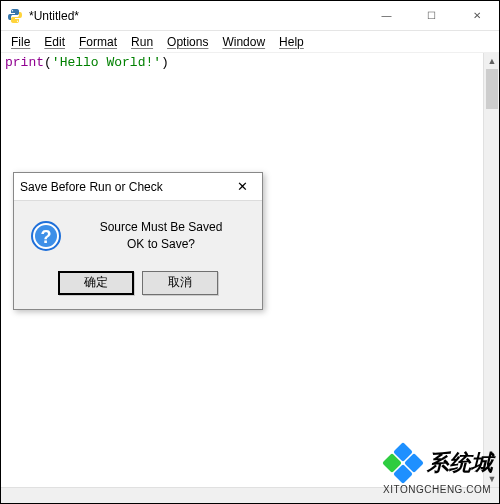 The image size is (500, 504). What do you see at coordinates (492, 89) in the screenshot?
I see `scroll-thumb` at bounding box center [492, 89].